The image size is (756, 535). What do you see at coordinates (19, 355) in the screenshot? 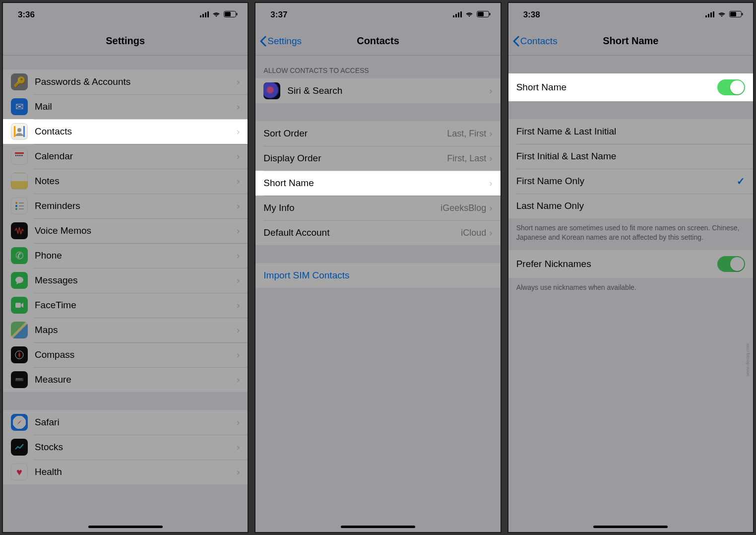
I see `compass-icon` at bounding box center [19, 355].